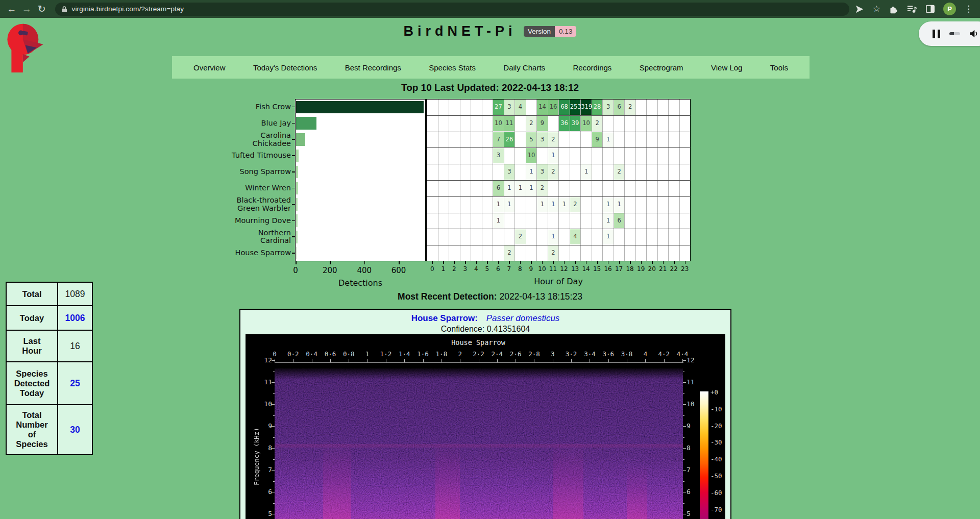  What do you see at coordinates (877, 9) in the screenshot?
I see `bookmark-star-icon: ☆` at bounding box center [877, 9].